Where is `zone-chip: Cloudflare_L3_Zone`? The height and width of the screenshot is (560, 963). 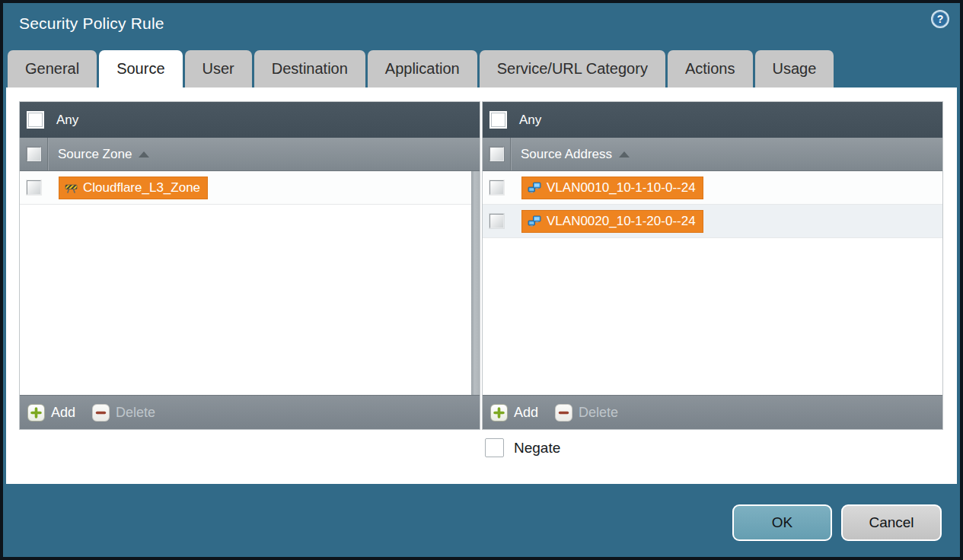
zone-chip: Cloudflare_L3_Zone is located at coordinates (133, 188).